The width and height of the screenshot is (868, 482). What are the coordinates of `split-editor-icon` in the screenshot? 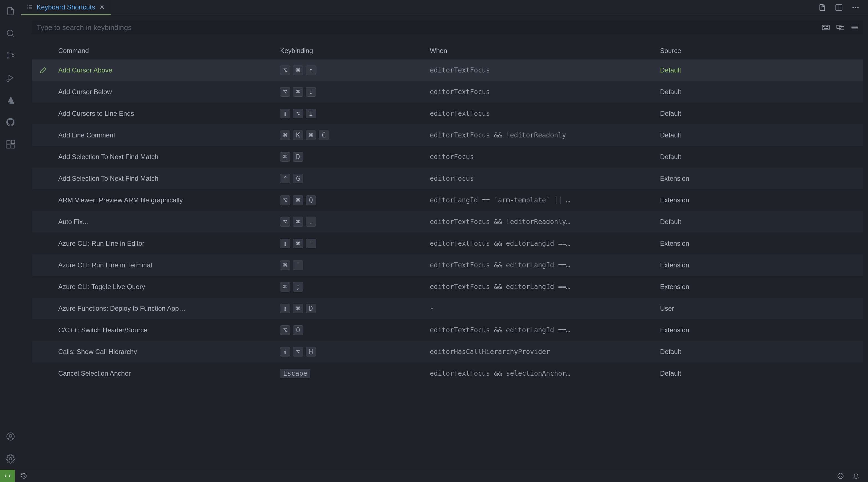 It's located at (839, 7).